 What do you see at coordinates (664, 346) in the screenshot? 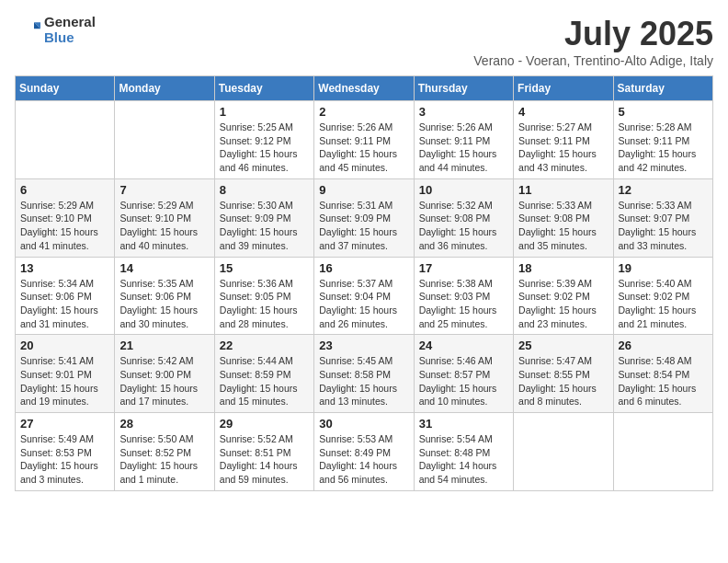
I see `cell-day-number: 26` at bounding box center [664, 346].